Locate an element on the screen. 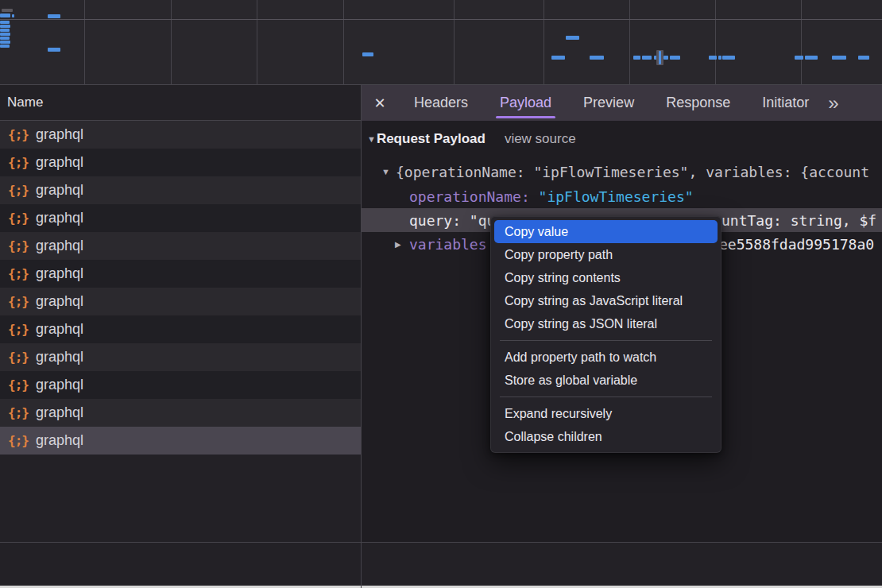 This screenshot has height=588, width=882. close-icon: ✕ is located at coordinates (380, 103).